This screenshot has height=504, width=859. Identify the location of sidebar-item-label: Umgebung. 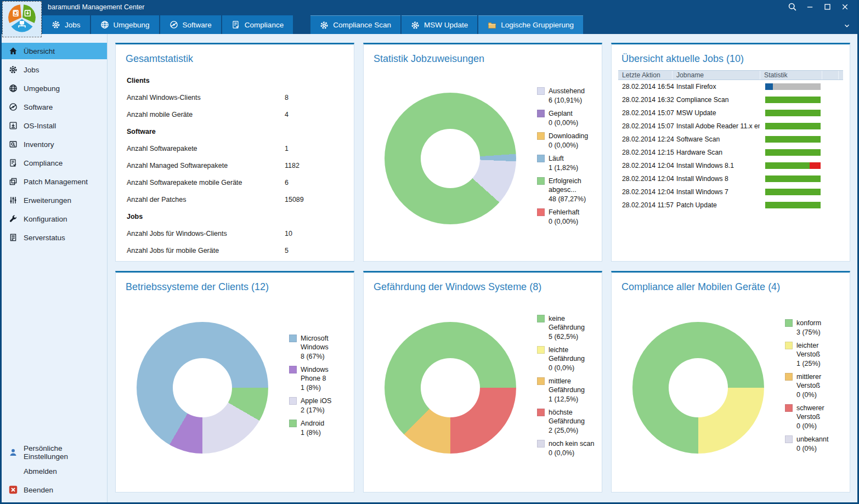
(42, 89).